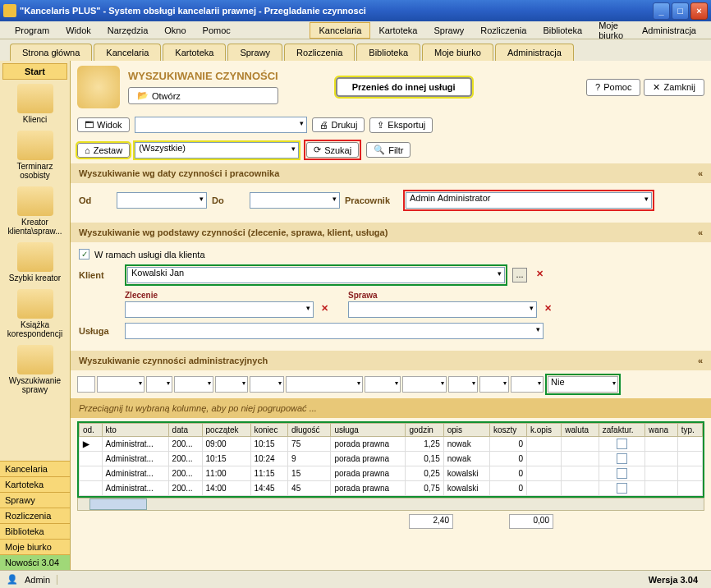 The height and width of the screenshot is (588, 711). What do you see at coordinates (391, 459) in the screenshot?
I see `table-row: Administrat...200...10:1510:249porada pr…` at bounding box center [391, 459].